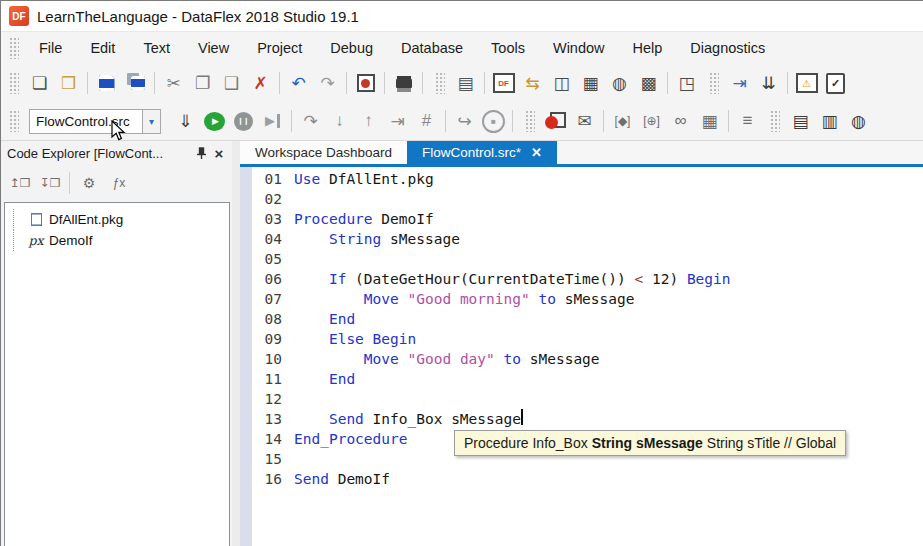 The width and height of the screenshot is (923, 546). I want to click on locals-icon: [◆], so click(622, 121).